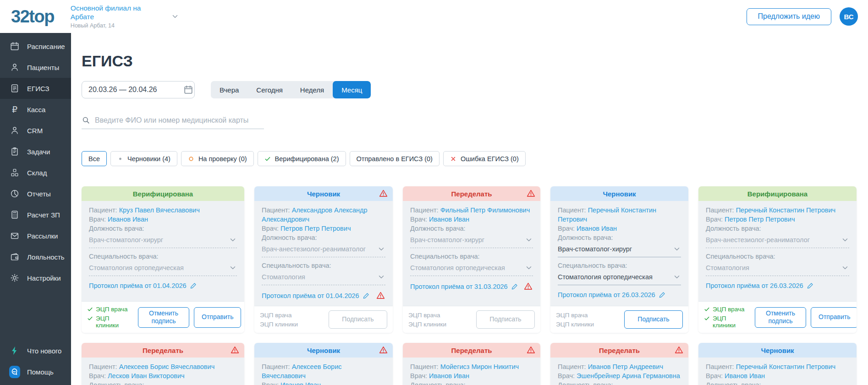 The width and height of the screenshot is (868, 385). Describe the element at coordinates (36, 130) in the screenshot. I see `sidebar-item-crm: CRM` at that location.